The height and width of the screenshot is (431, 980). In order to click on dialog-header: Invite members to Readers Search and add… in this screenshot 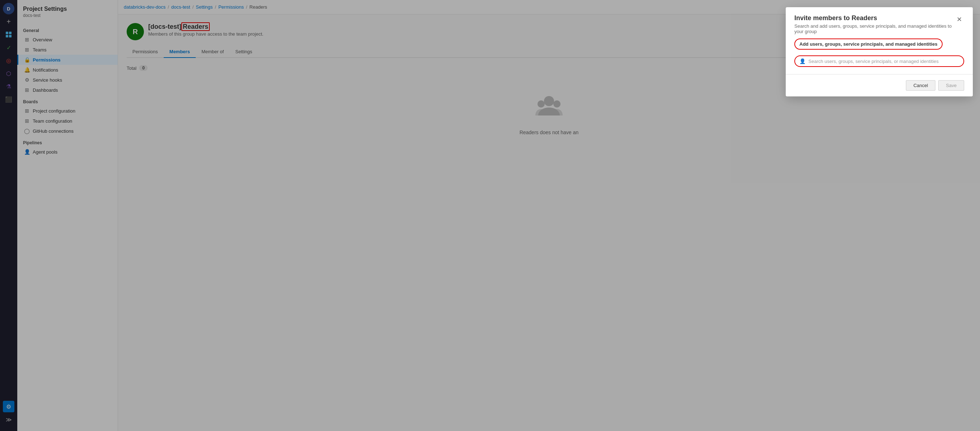, I will do `click(879, 23)`.